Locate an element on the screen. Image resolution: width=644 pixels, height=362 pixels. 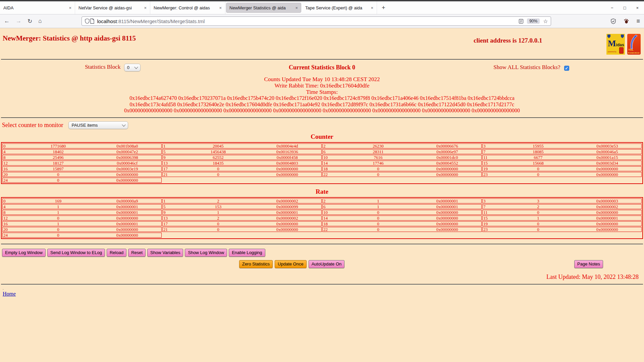
write-rabbit-time-text: Write Rabbit Time: 0x16edbc17604d0dfe is located at coordinates (322, 86).